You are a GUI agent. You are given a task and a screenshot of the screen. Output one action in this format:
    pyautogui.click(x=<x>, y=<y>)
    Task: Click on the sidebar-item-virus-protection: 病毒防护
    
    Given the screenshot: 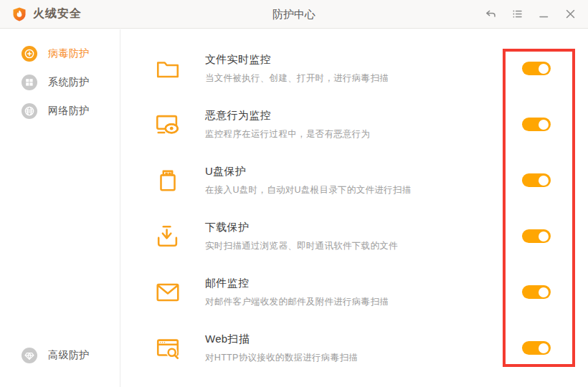 What is the action you would take?
    pyautogui.click(x=60, y=54)
    